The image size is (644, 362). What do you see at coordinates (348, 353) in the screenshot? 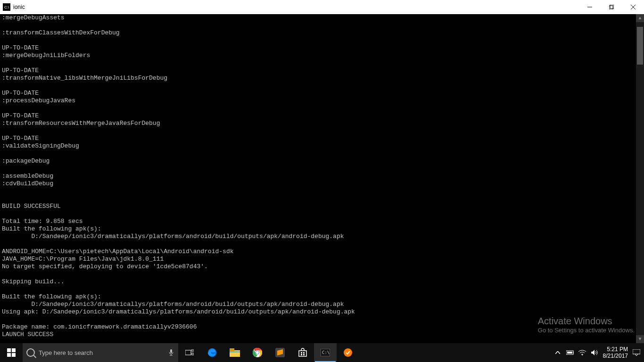
I see `putty-icon` at bounding box center [348, 353].